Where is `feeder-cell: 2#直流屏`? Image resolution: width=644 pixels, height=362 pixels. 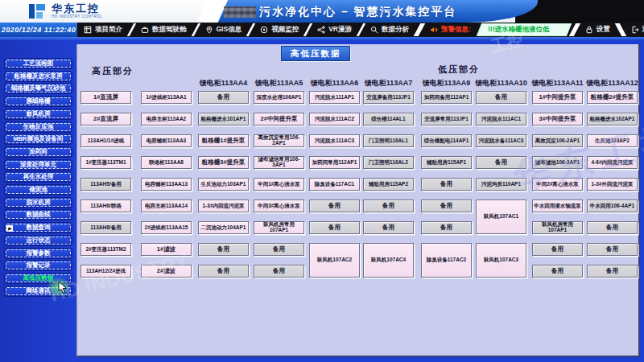
feeder-cell: 2#直流屏 is located at coordinates (106, 119).